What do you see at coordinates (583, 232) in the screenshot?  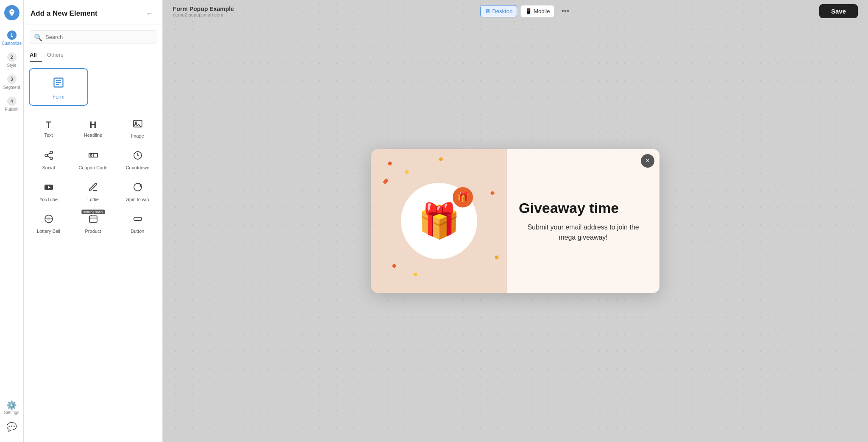 I see `popup-subtitle: Submit your email address to join the me…` at bounding box center [583, 232].